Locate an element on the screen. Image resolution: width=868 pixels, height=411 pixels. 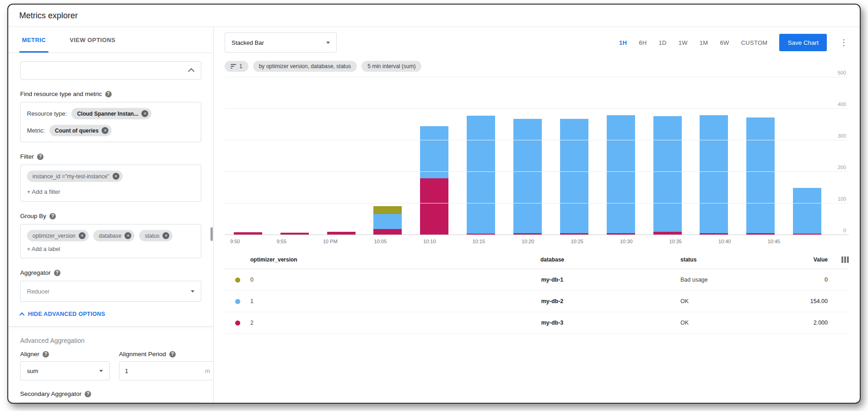
alignment-period-unit: m is located at coordinates (208, 371).